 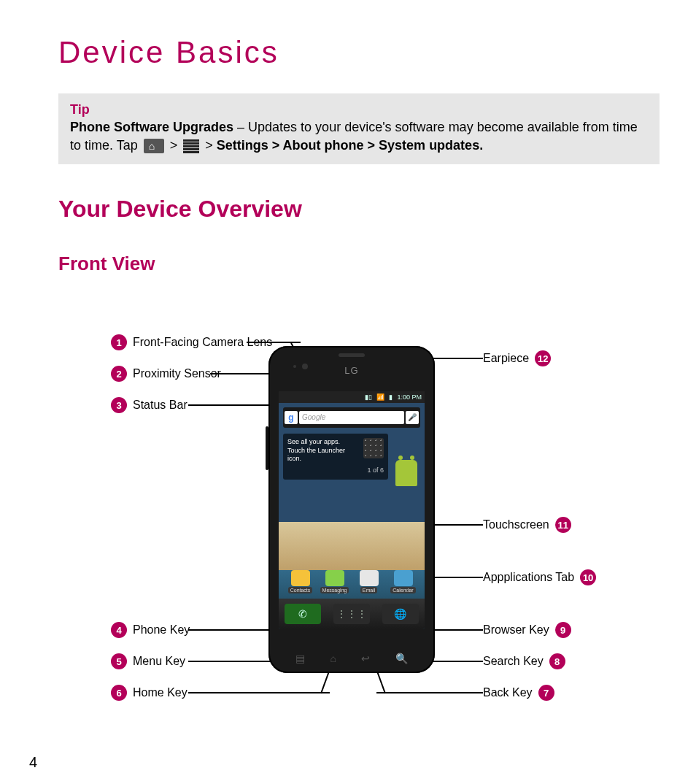 I want to click on callout-badge-2: 2, so click(x=119, y=374).